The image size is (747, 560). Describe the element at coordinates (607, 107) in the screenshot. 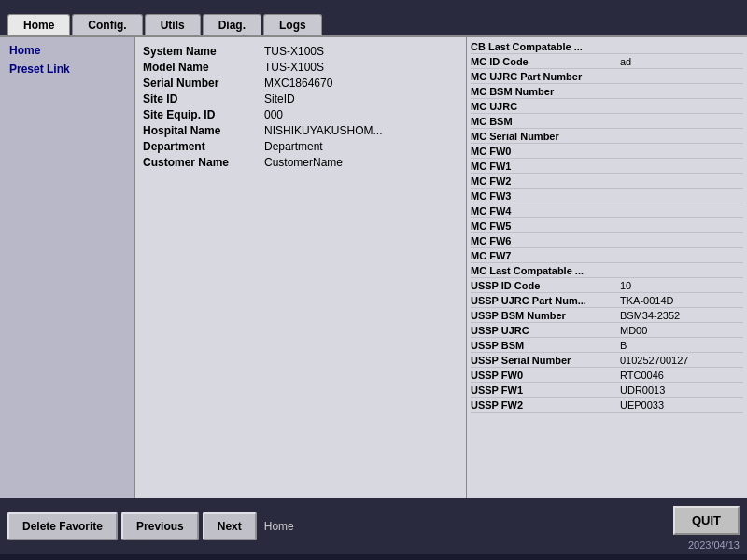

I see `right-row: MC UJRC` at that location.